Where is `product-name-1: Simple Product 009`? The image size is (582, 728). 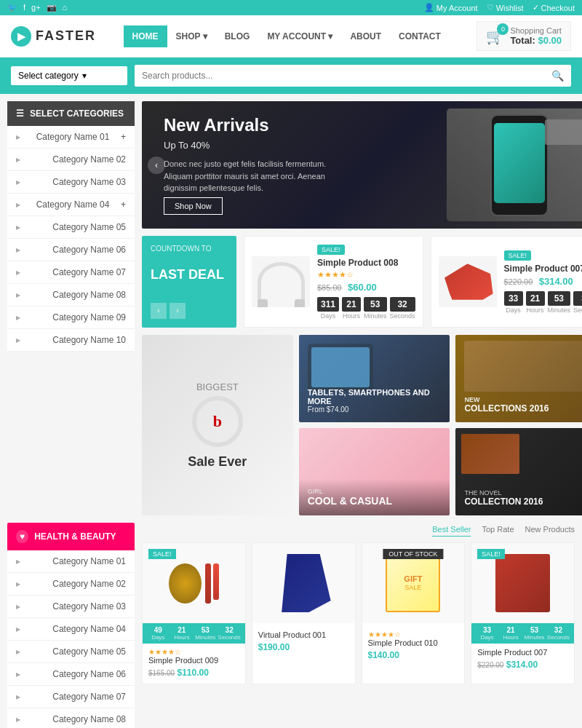
product-name-1: Simple Product 009 is located at coordinates (194, 660).